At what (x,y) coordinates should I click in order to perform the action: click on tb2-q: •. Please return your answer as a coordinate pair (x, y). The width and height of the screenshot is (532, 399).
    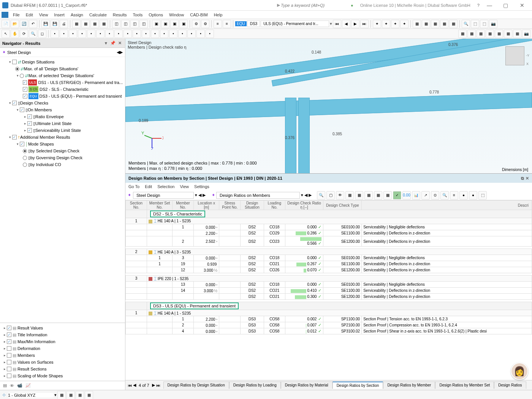
    Looking at the image, I should click on (201, 34).